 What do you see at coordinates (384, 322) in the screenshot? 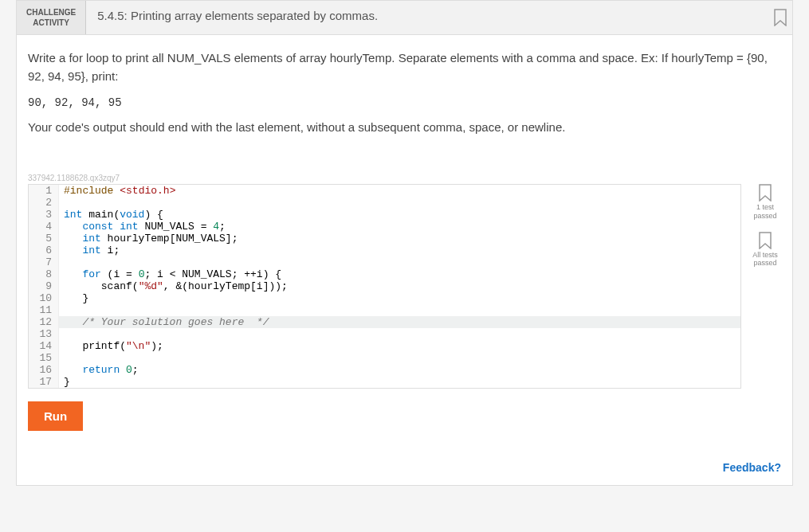
I see `code-line: 12 /* Your solution goes here */` at bounding box center [384, 322].